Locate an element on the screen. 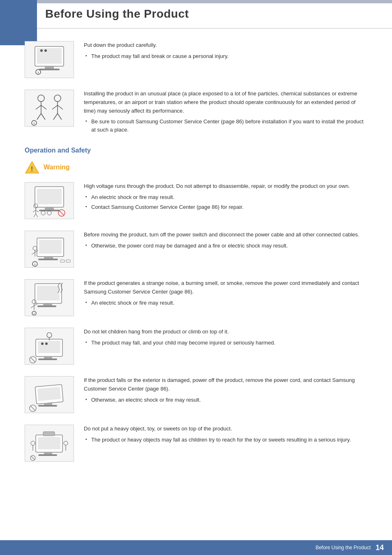  footer-text: Before Using the Product is located at coordinates (343, 548).